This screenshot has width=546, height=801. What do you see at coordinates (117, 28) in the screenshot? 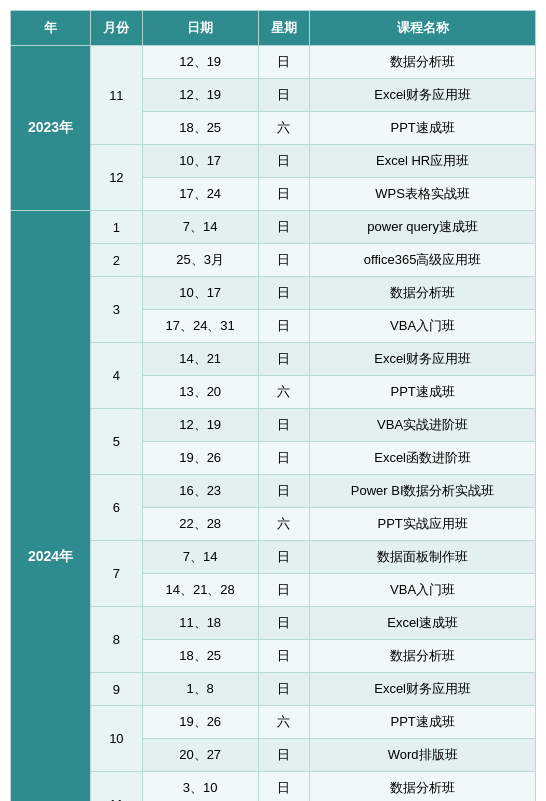
I see `header-month: 月份` at bounding box center [117, 28].